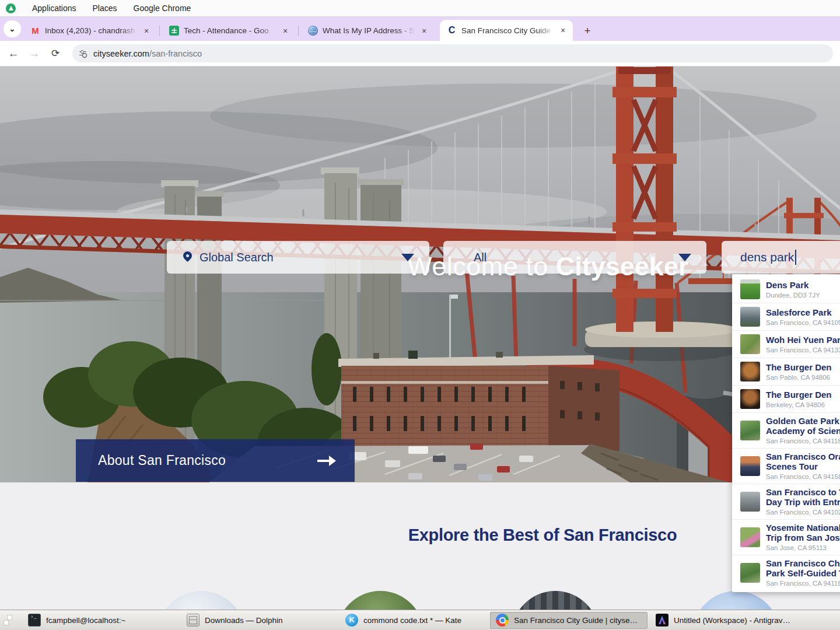 The height and width of the screenshot is (630, 840). What do you see at coordinates (575, 257) in the screenshot?
I see `category-dropdown: All` at bounding box center [575, 257].